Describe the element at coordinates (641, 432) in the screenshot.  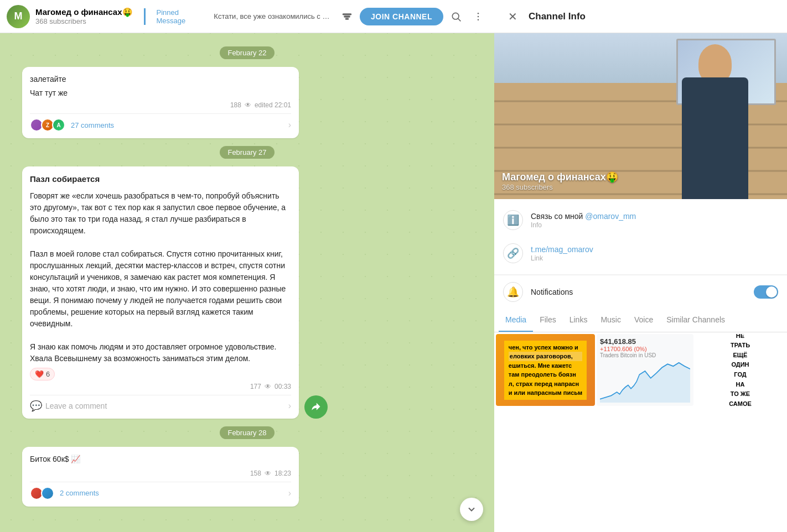
I see `media-grid: чен, что успех можно и еловких разговоро…` at that location.